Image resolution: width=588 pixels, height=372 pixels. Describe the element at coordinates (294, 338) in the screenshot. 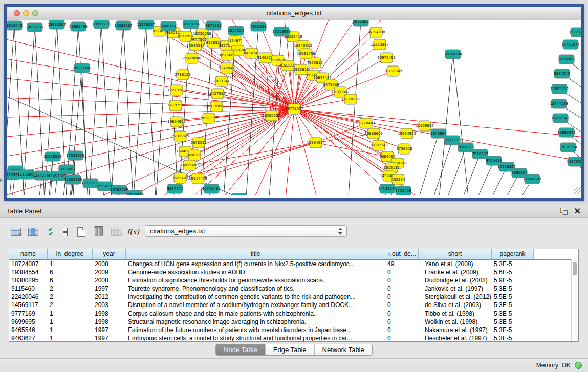

I see `table-row: 946362711997Embryonic stem cells: a mode…` at that location.